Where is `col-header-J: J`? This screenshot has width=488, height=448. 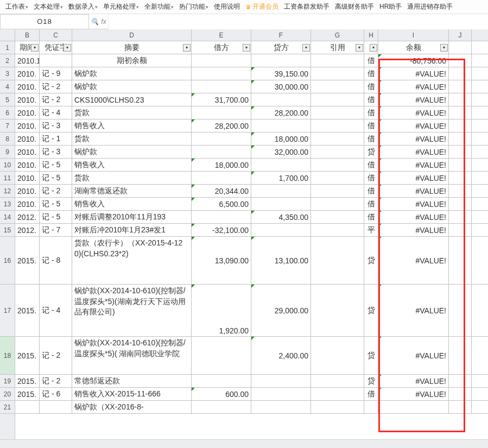
col-header-J: J is located at coordinates (460, 35).